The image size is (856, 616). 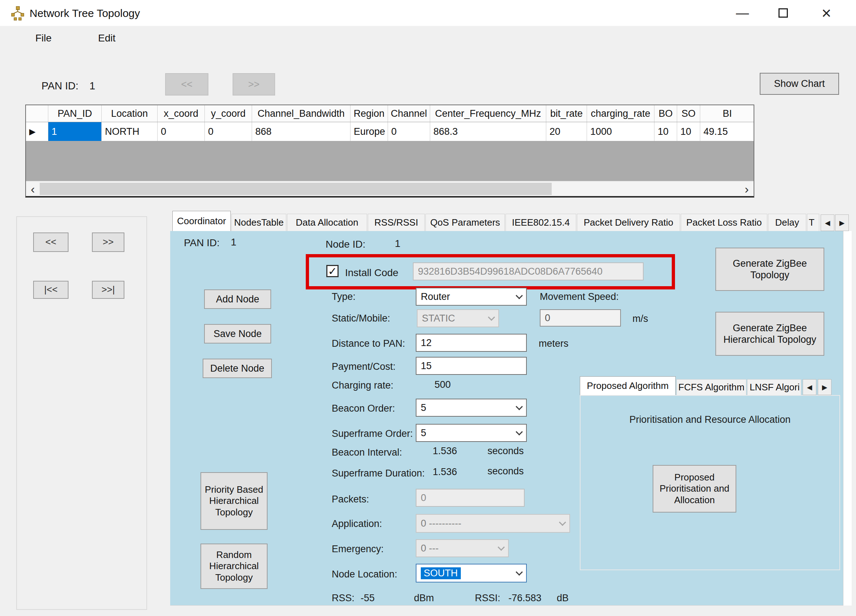 What do you see at coordinates (92, 86) in the screenshot?
I see `pan-id-value: 1` at bounding box center [92, 86].